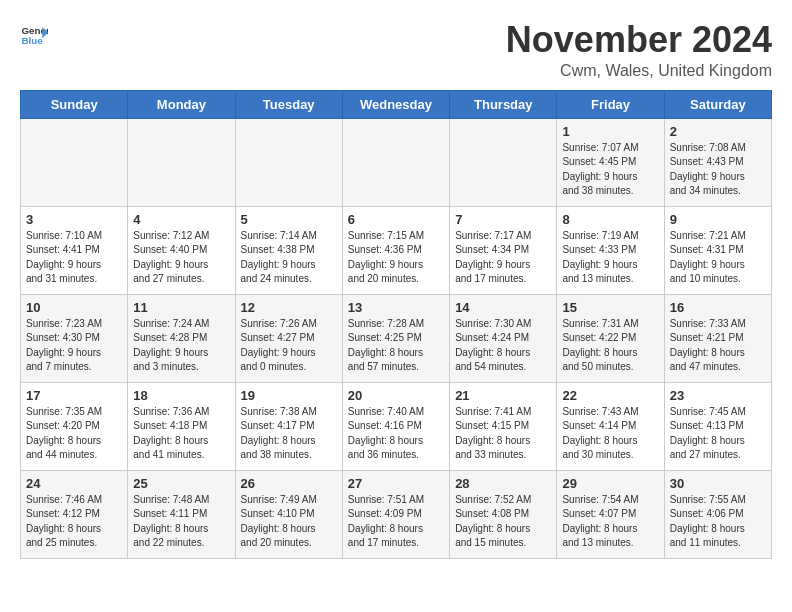 Image resolution: width=792 pixels, height=612 pixels. What do you see at coordinates (396, 104) in the screenshot?
I see `day-of-week-header: Wednesday` at bounding box center [396, 104].